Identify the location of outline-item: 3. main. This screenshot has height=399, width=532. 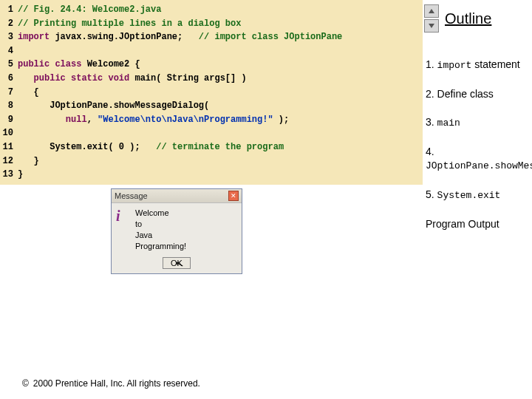
(477, 123).